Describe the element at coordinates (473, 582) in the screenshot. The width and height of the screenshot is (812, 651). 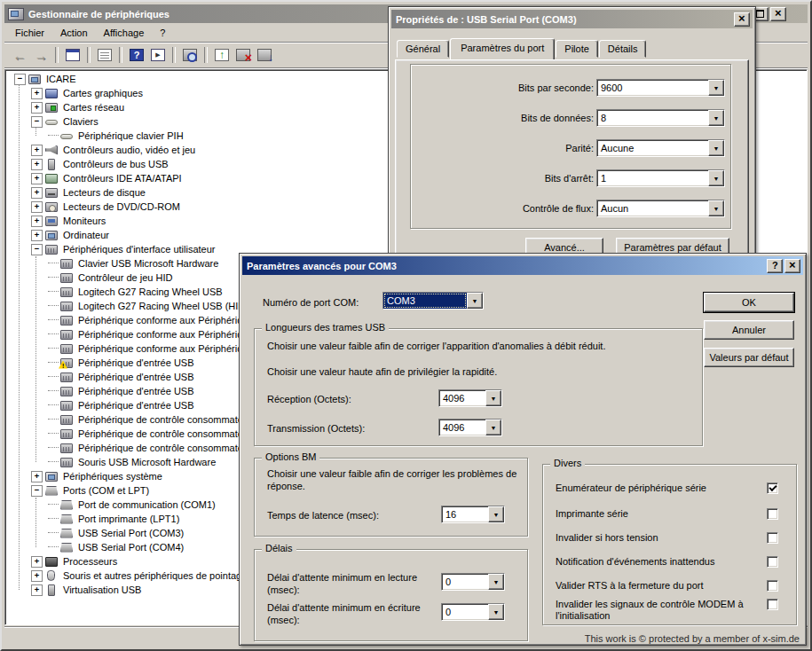
I see `read-delay-combobox: 0 ▼` at that location.